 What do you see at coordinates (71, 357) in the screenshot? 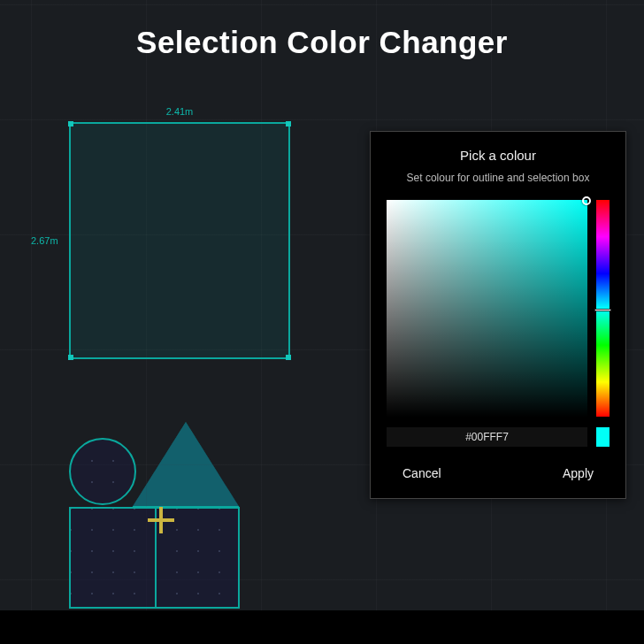
I see `selection-handle-bl` at bounding box center [71, 357].